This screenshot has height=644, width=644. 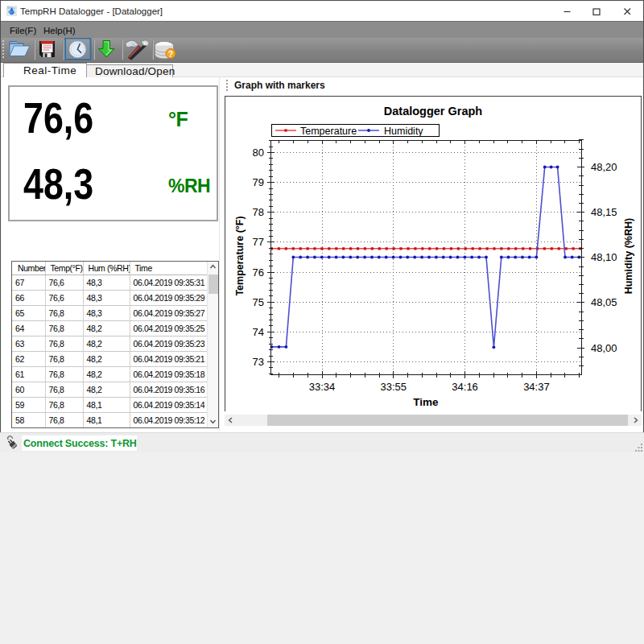 What do you see at coordinates (604, 303) in the screenshot?
I see `svg-text: 48,05` at bounding box center [604, 303].